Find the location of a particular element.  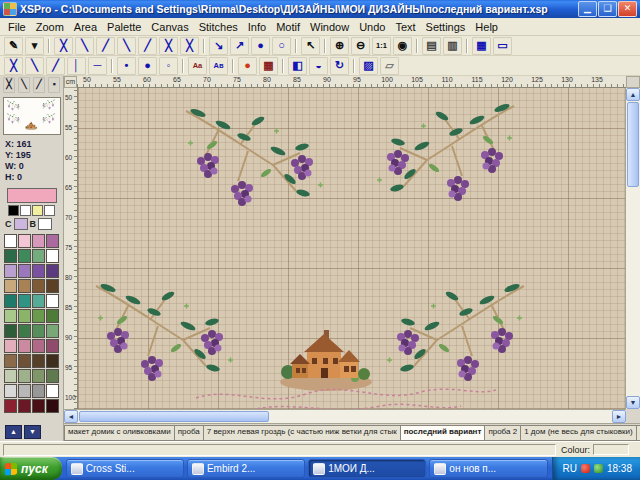

horizontal-scroll-thumb is located at coordinates (174, 416).